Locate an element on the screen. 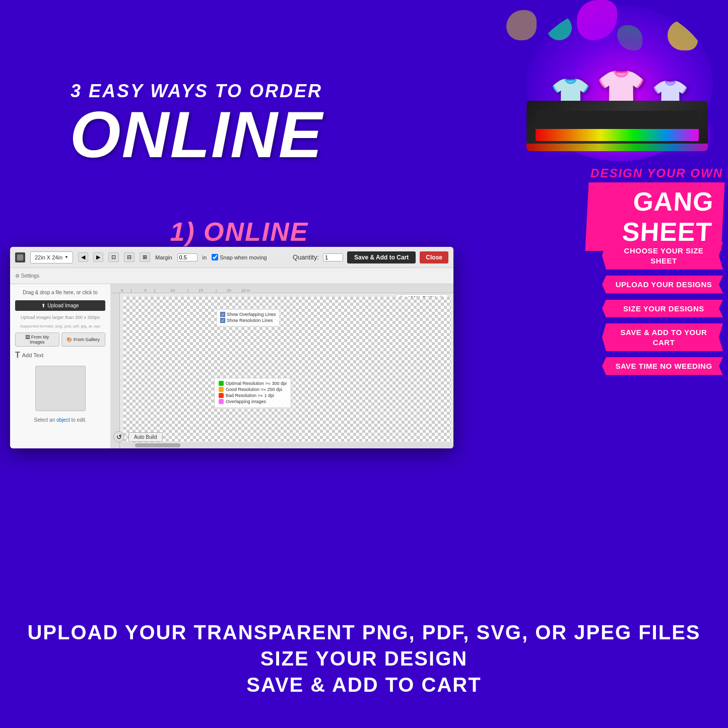  gang-sheet-section: DESIGN YOUR OWN GANG SHEET is located at coordinates (655, 209).